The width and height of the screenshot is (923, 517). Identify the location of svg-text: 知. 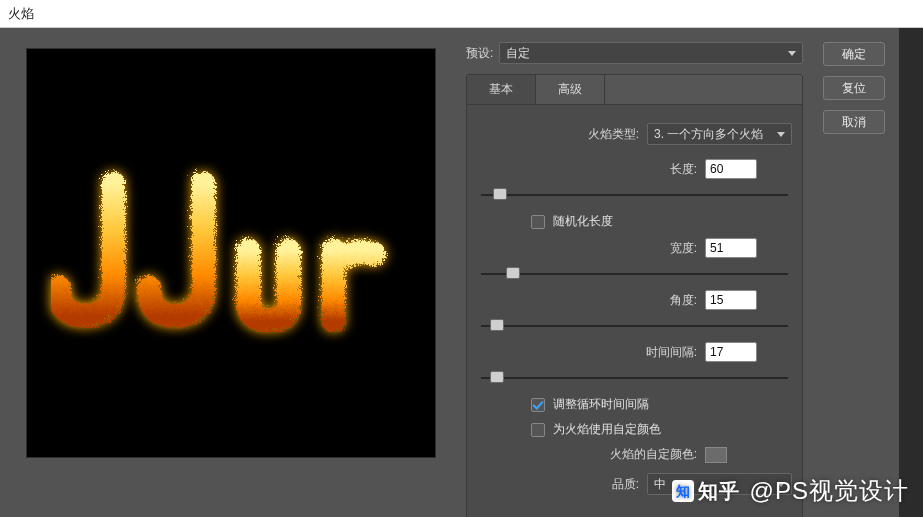
(682, 492).